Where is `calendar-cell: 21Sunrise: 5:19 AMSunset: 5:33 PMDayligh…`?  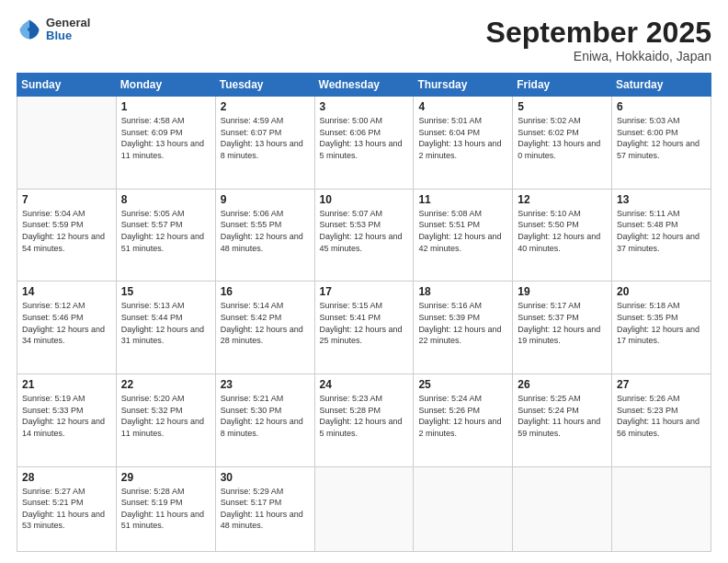
calendar-cell: 21Sunrise: 5:19 AMSunset: 5:33 PMDayligh… is located at coordinates (67, 419).